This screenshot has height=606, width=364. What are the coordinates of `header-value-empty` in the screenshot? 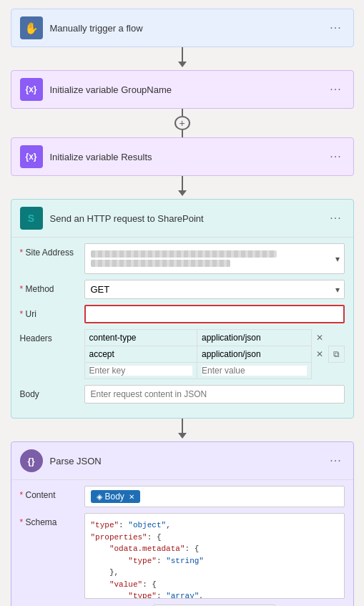 It's located at (254, 371).